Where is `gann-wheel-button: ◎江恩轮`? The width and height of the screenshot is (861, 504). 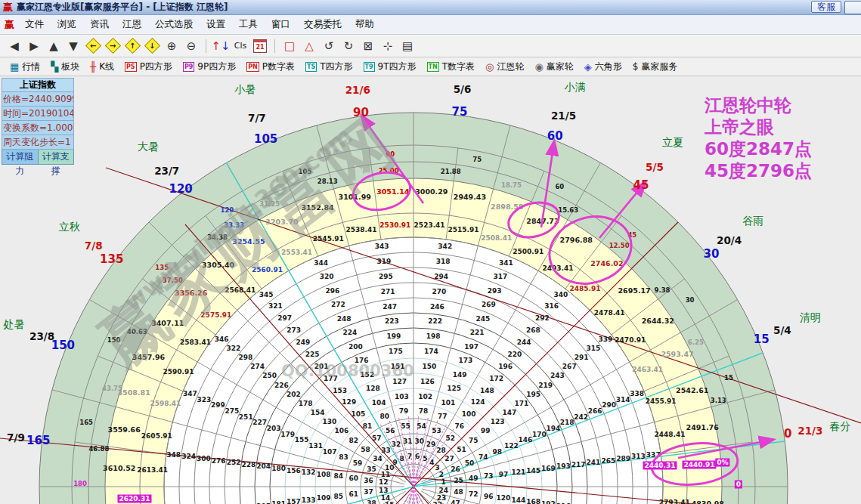
gann-wheel-button: ◎江恩轮 is located at coordinates (505, 66).